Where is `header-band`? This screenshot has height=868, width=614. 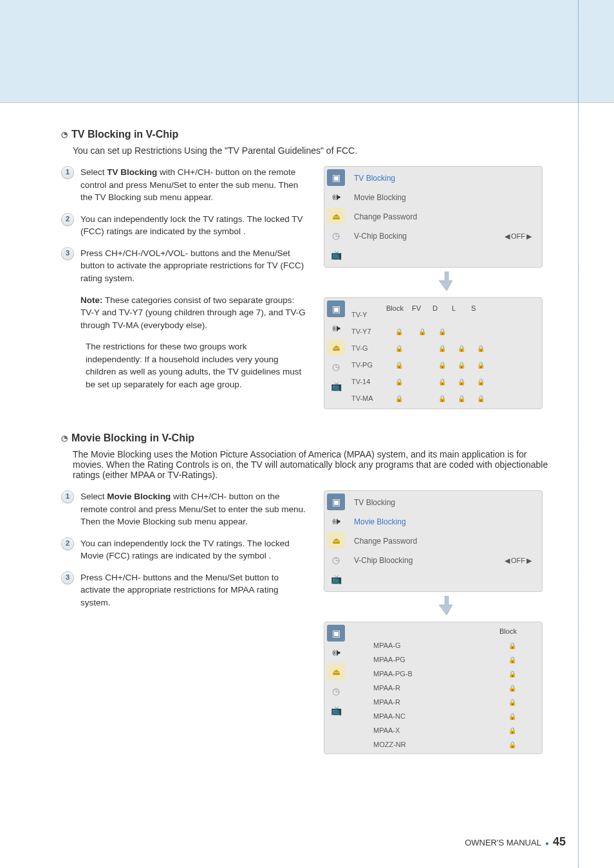 header-band is located at coordinates (307, 51).